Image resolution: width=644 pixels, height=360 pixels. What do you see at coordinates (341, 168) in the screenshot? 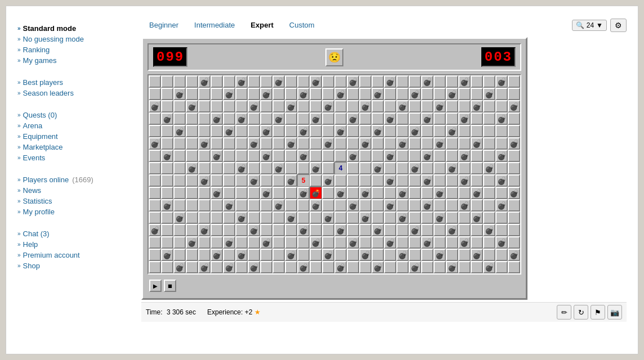
I see `ms-cell: 4` at bounding box center [341, 168].